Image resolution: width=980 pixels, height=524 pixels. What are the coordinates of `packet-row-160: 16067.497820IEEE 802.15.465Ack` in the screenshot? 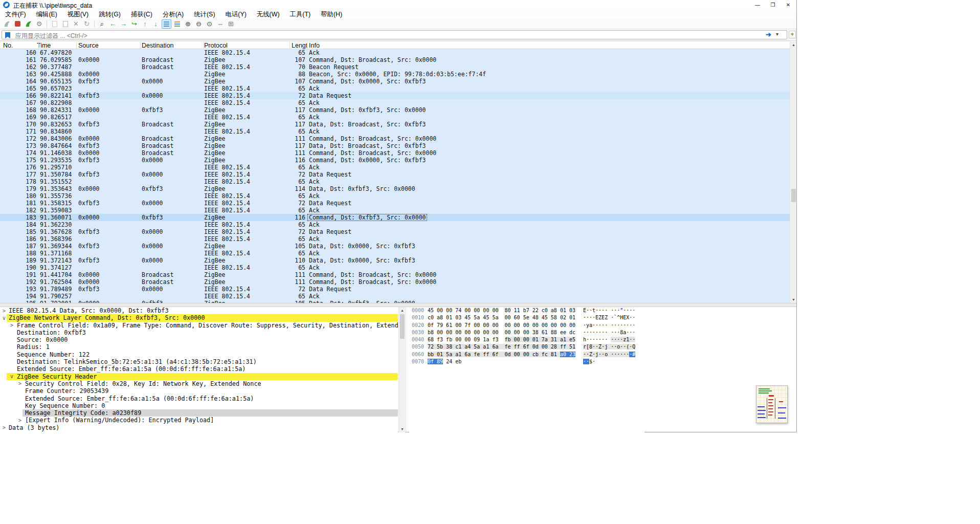 It's located at (395, 53).